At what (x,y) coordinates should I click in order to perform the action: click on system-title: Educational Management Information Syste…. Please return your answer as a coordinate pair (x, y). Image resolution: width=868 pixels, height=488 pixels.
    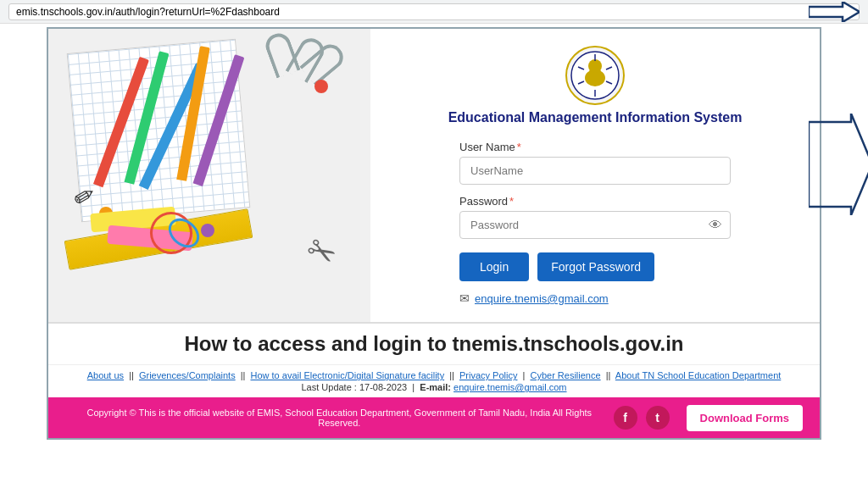
    Looking at the image, I should click on (595, 118).